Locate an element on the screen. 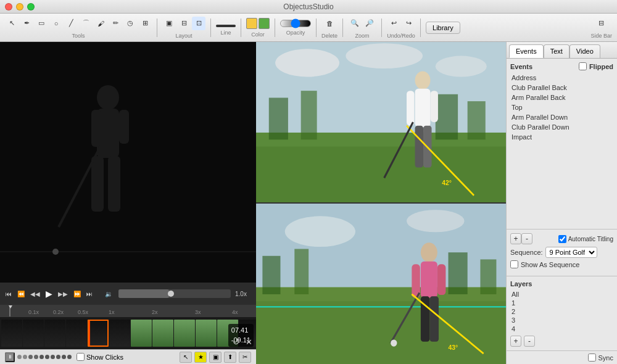 The height and width of the screenshot is (364, 617). color-swatch-green is located at coordinates (264, 23).